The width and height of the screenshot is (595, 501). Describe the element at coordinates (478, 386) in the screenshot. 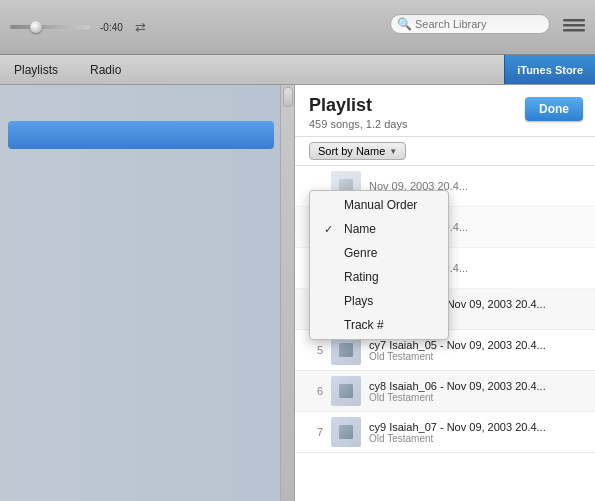

I see `track-name: cy8 Isaiah_06 - Nov 09, 2003 20.4...` at that location.